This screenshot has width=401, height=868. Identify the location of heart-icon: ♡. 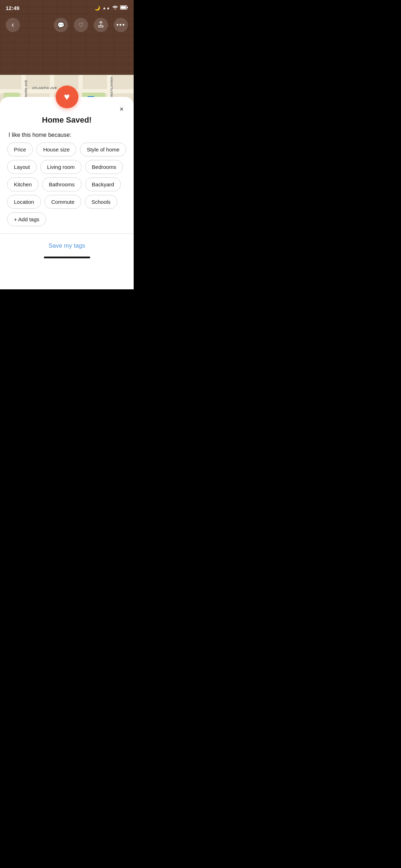
(81, 25).